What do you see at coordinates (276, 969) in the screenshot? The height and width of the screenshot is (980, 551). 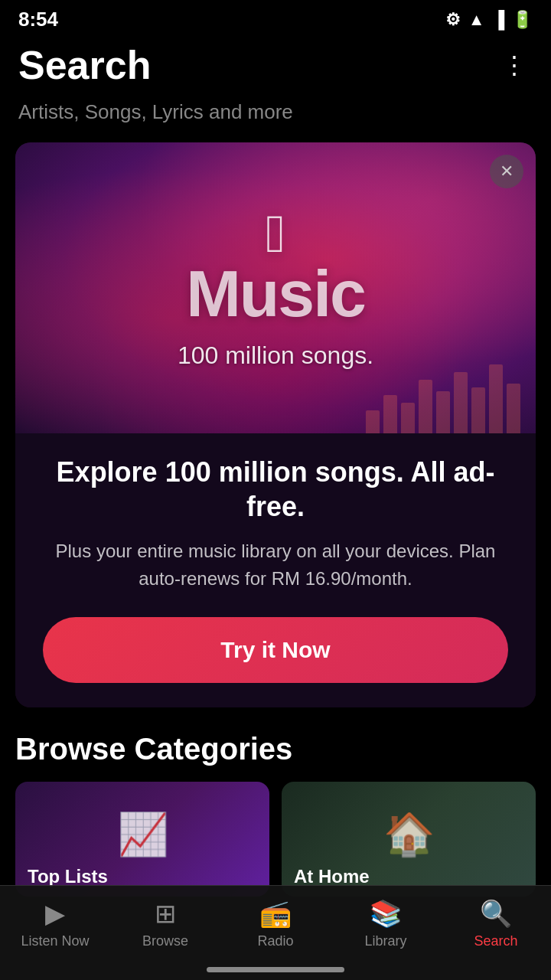 I see `home-indicator` at bounding box center [276, 969].